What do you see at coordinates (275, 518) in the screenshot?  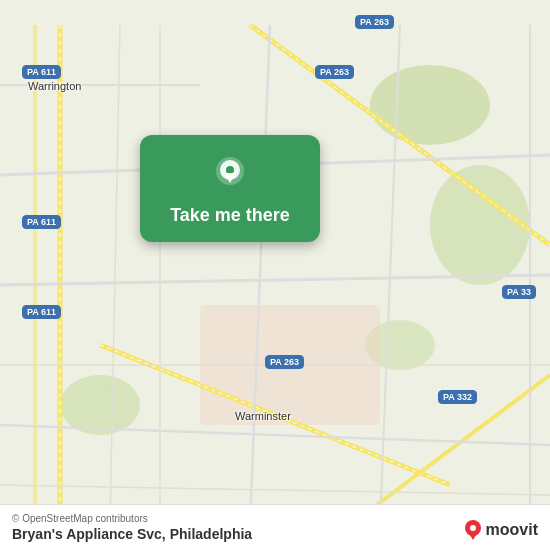 I see `copyright-text: © OpenStreetMap contributors` at bounding box center [275, 518].